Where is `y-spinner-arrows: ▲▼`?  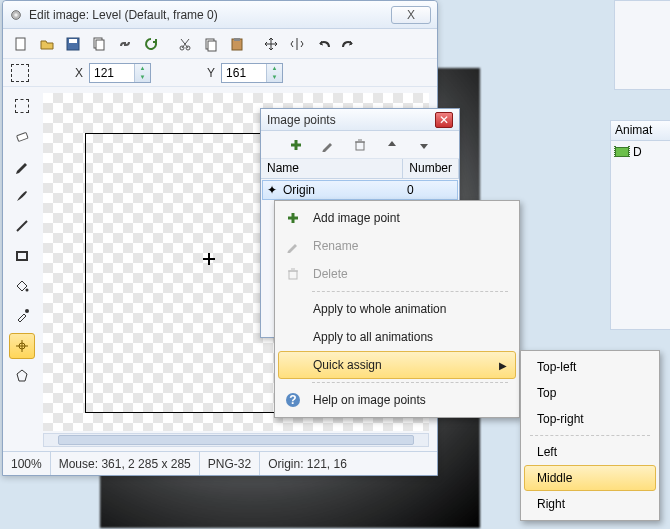
y-spinner-arrows: ▲▼ is located at coordinates (274, 73).